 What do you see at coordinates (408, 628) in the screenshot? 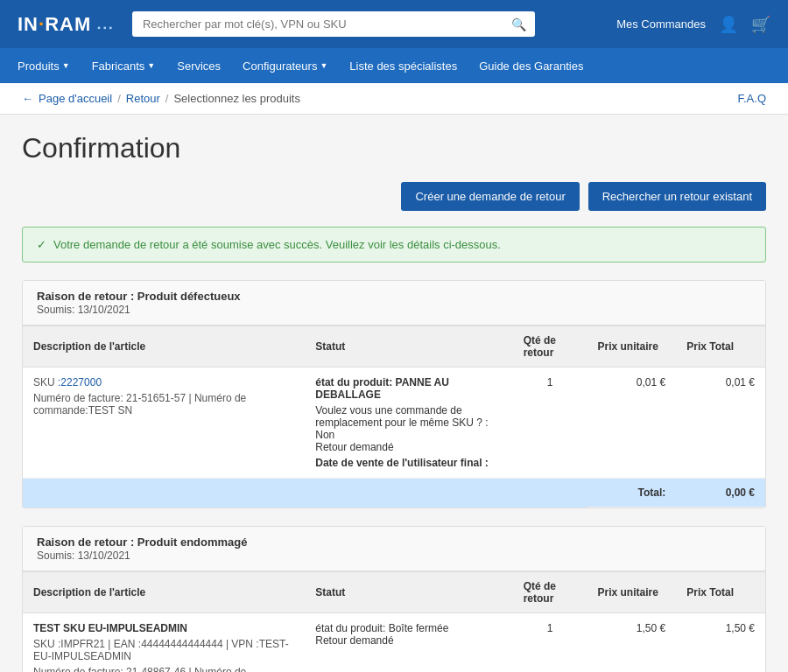
I see `item-2-status-line1: état du produit: Boîte fermée` at bounding box center [408, 628].